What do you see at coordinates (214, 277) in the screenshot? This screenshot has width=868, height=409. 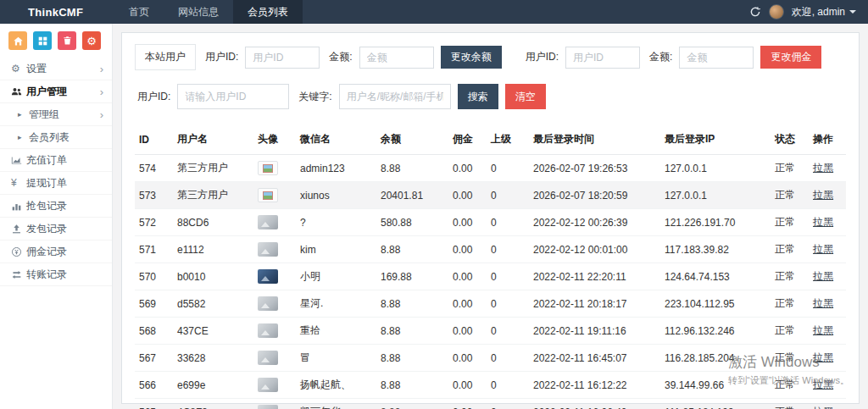 I see `cell-username: b0010` at bounding box center [214, 277].